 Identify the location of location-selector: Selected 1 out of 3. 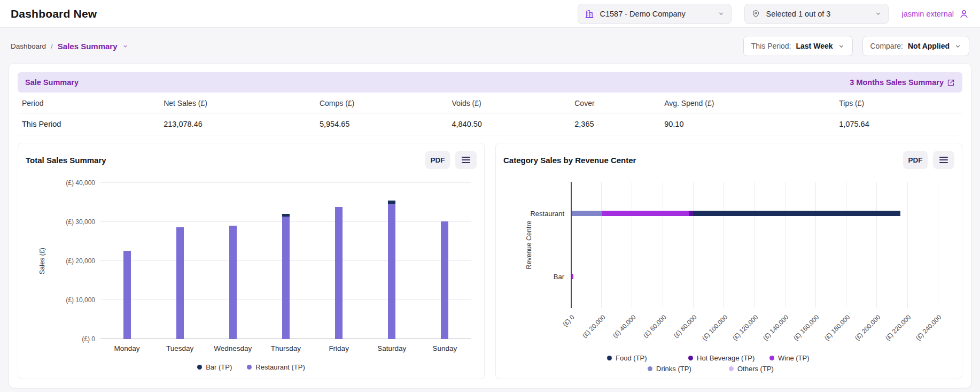
(816, 14).